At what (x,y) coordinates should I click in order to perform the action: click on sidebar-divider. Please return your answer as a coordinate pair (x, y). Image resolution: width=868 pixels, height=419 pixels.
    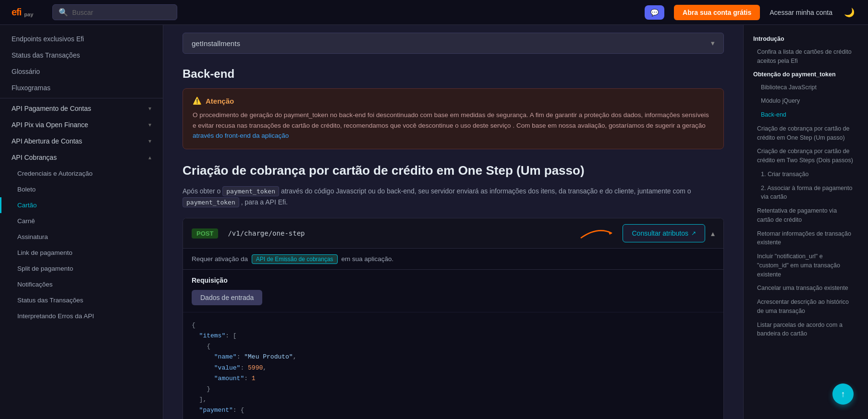
    Looking at the image, I should click on (82, 98).